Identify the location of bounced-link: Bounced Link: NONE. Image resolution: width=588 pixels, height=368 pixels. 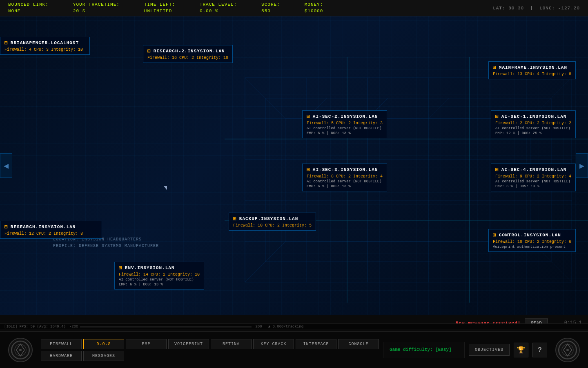
(29, 8).